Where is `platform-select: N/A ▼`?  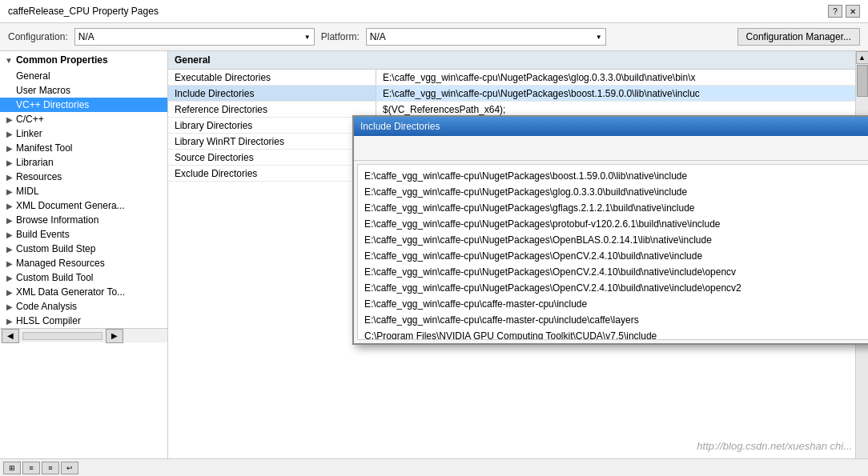
platform-select: N/A ▼ is located at coordinates (486, 37).